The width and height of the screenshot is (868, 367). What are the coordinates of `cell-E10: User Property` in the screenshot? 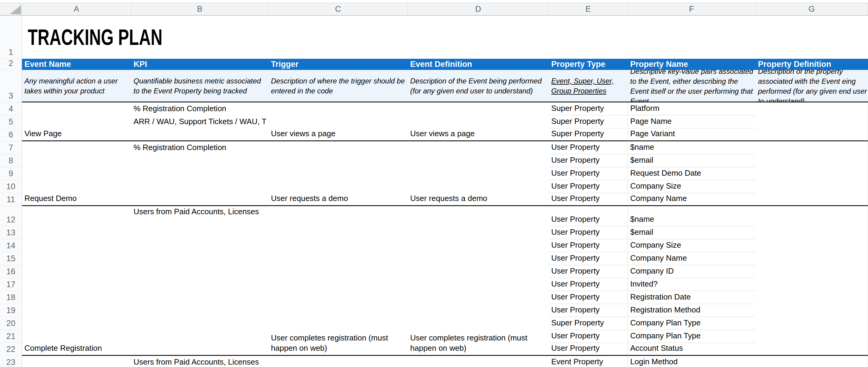 It's located at (588, 187).